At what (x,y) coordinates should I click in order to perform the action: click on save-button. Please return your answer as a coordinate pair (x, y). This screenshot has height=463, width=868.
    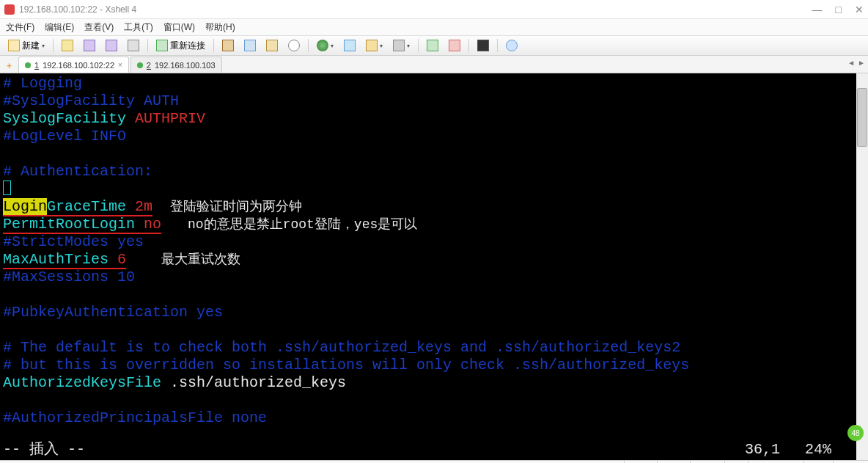
    Looking at the image, I should click on (89, 45).